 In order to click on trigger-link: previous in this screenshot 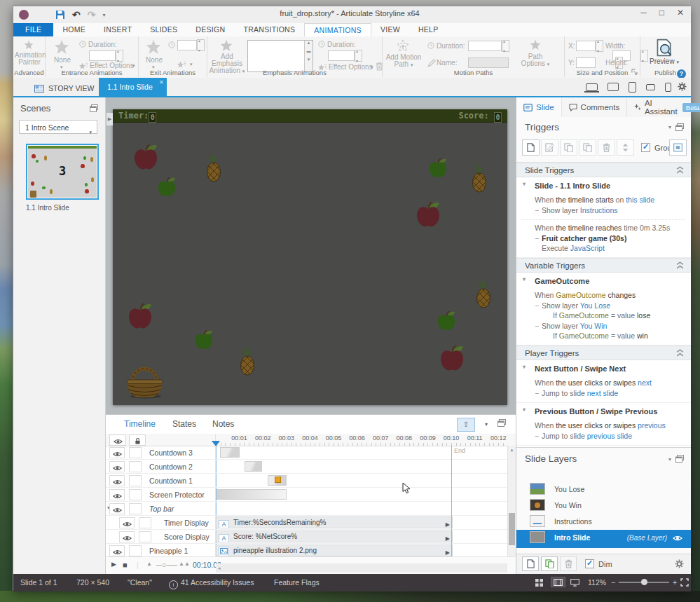, I will do `click(652, 425)`.